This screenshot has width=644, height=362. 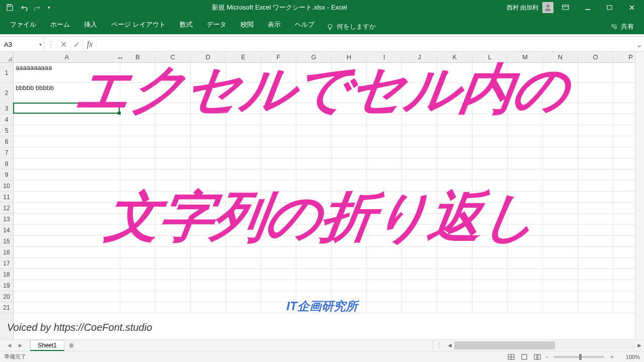 I want to click on undo-icon, so click(x=24, y=8).